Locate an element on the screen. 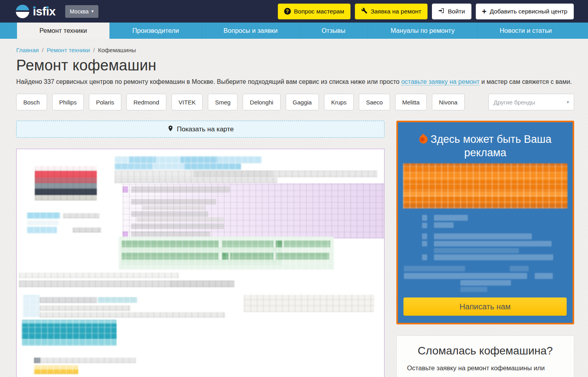 The width and height of the screenshot is (588, 377). question-circle-icon: ? is located at coordinates (288, 11).